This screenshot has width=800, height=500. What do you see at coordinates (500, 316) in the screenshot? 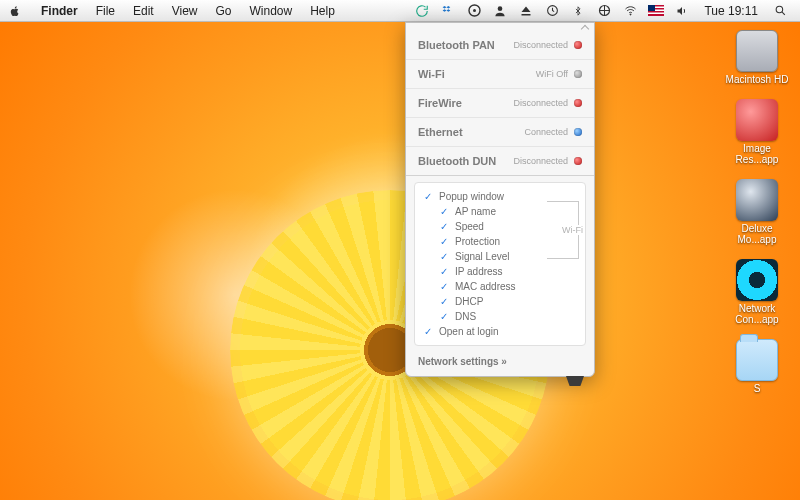
I see `option-dns: ✓ DNS` at bounding box center [500, 316].